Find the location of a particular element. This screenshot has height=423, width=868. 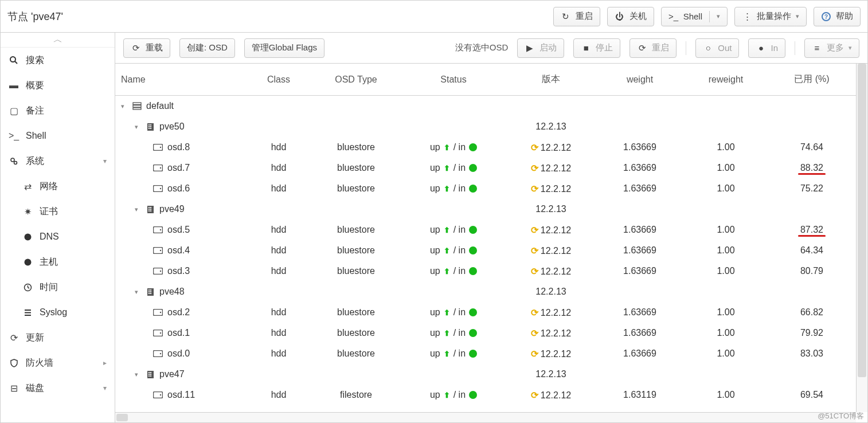

tree-host: ▾pve4912.2.13 is located at coordinates (491, 209).